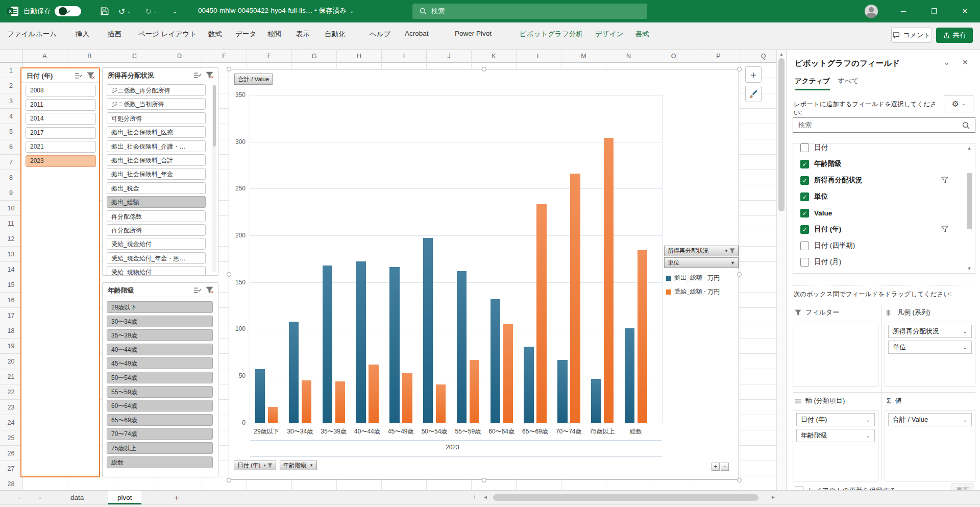  Describe the element at coordinates (314, 56) in the screenshot. I see `column-header-G: G` at that location.